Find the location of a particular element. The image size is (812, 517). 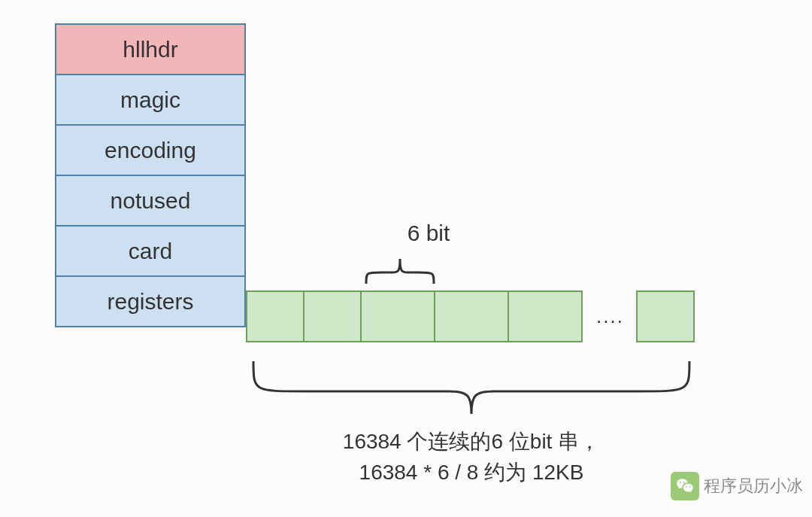

register-box-highlighted is located at coordinates (398, 316).